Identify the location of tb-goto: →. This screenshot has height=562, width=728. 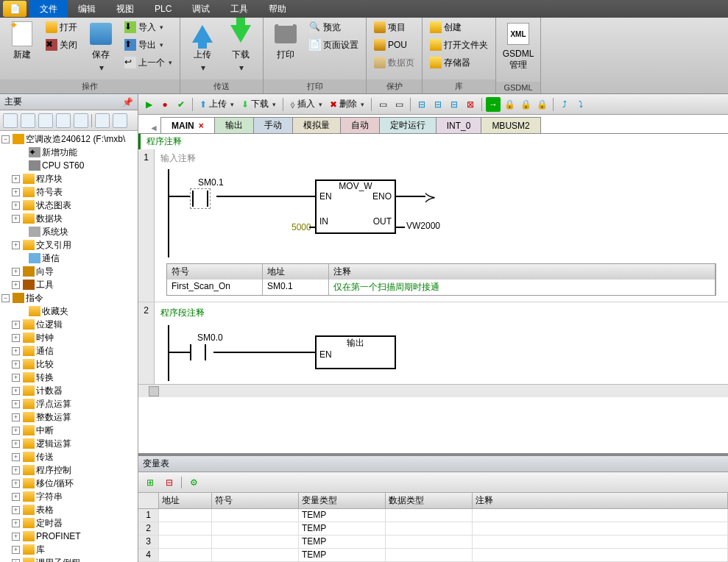
(493, 104).